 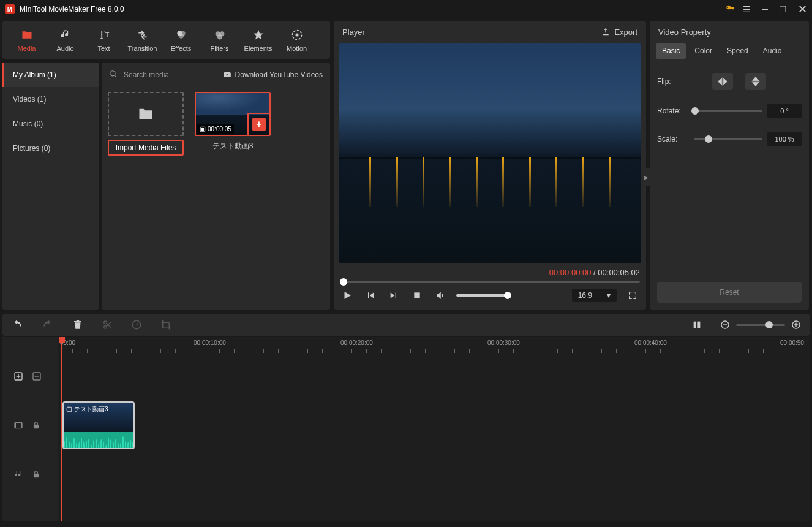 What do you see at coordinates (773, 51) in the screenshot?
I see `prop-tab-audio: Audio` at bounding box center [773, 51].